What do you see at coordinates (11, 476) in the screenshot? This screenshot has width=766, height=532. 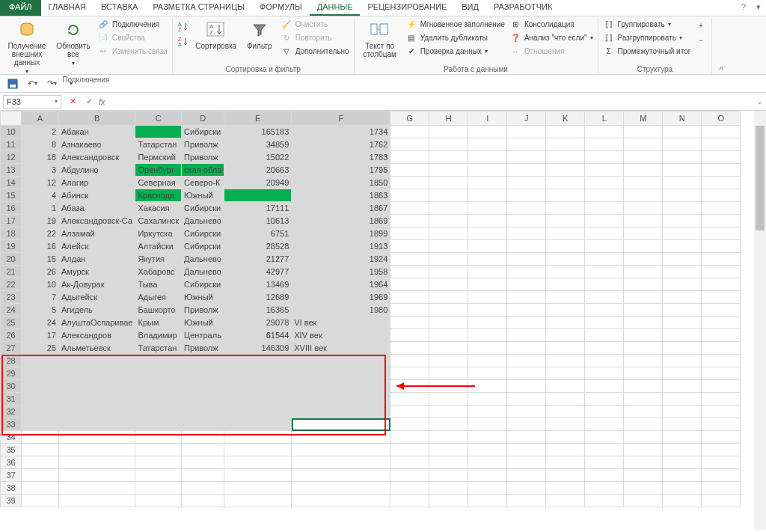 I see `row-header-37: 37` at bounding box center [11, 476].